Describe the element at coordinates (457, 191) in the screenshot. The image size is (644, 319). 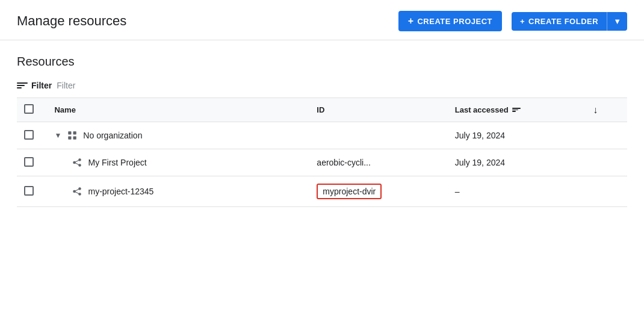
I see `dash-value: –` at that location.